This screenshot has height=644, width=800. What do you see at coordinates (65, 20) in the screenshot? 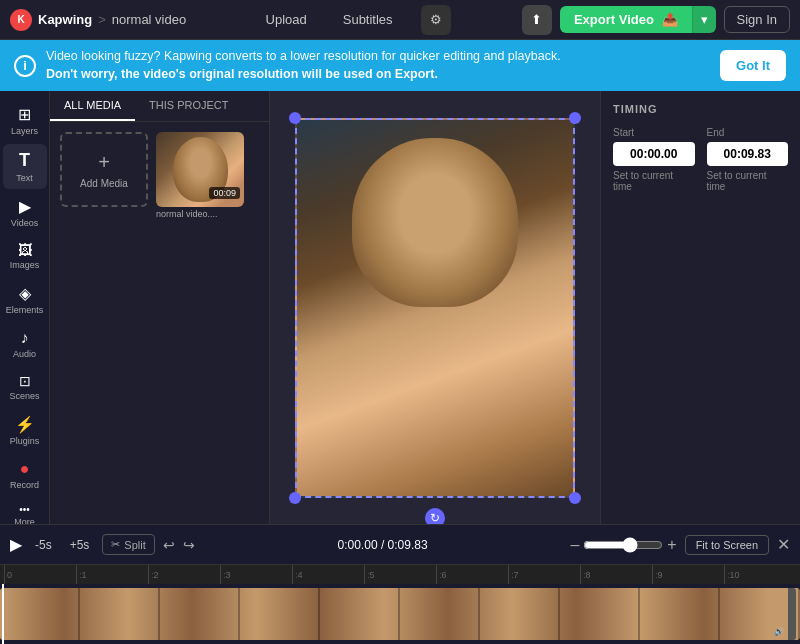
I see `app-name: Kapwing` at bounding box center [65, 20].